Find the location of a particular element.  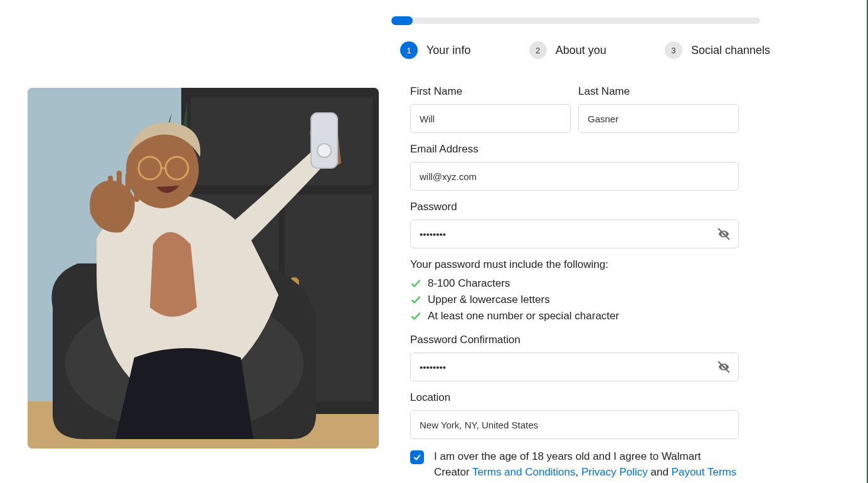

step-social-channels: 3 Social channels is located at coordinates (717, 50).